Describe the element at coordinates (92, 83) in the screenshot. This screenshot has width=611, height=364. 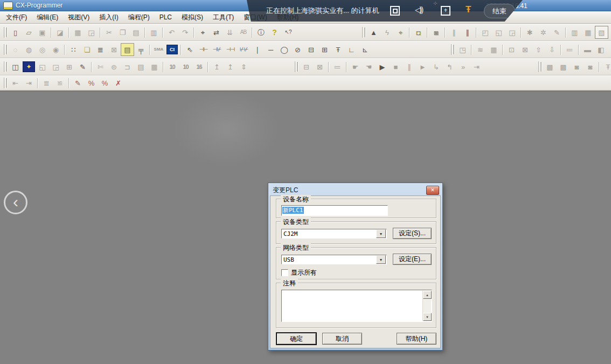
I see `mark-percent-down-button: %` at that location.